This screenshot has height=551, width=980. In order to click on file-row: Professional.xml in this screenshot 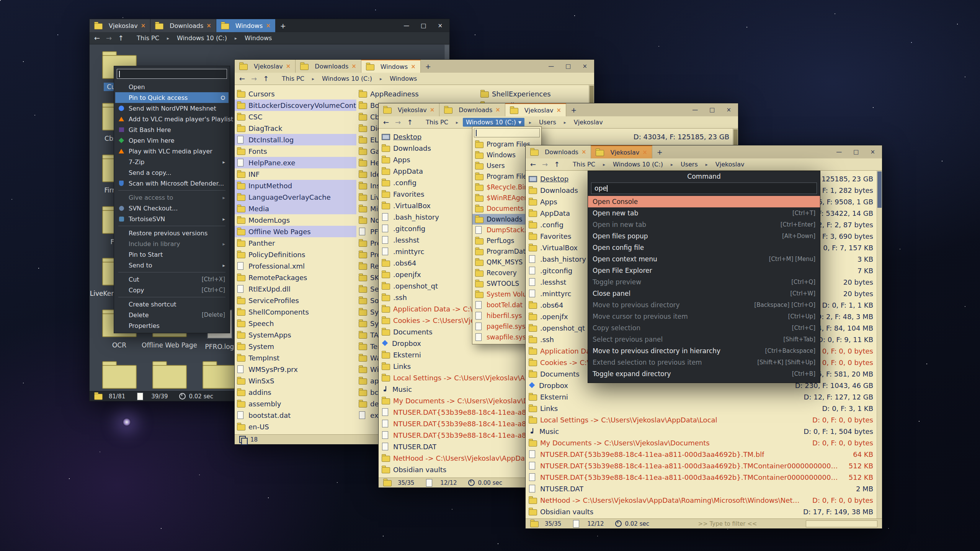, I will do `click(296, 266)`.